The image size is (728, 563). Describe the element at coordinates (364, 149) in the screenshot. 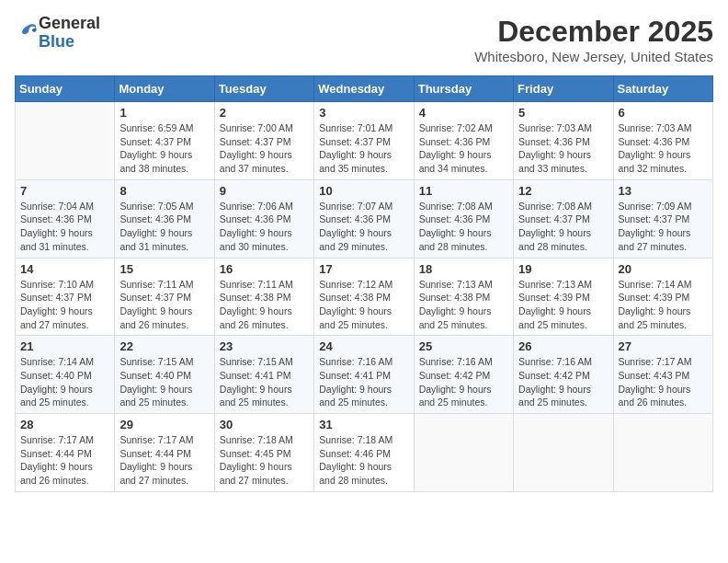

I see `day-info: Sunrise: 7:01 AMSunset: 4:37 PMDaylight:…` at that location.